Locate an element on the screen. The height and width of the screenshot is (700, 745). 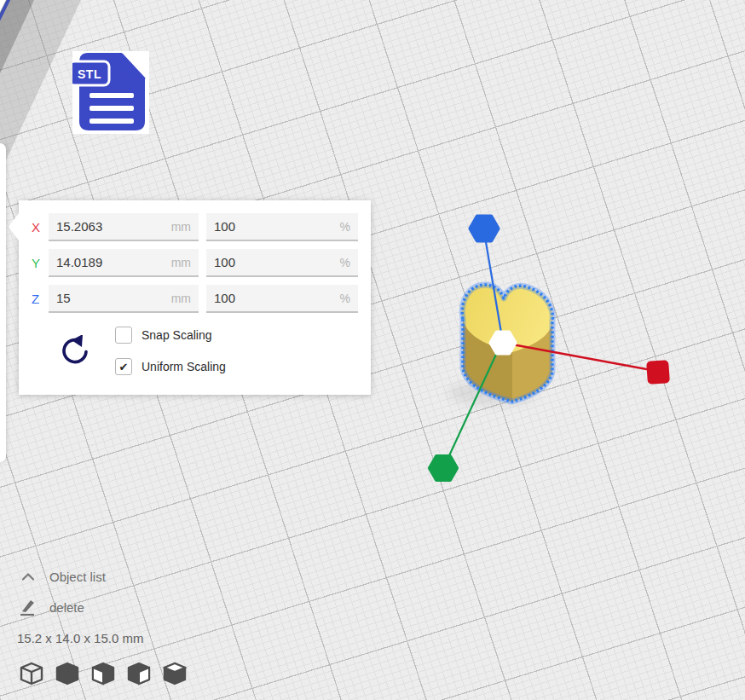
x-mm-field: mm is located at coordinates (124, 227).